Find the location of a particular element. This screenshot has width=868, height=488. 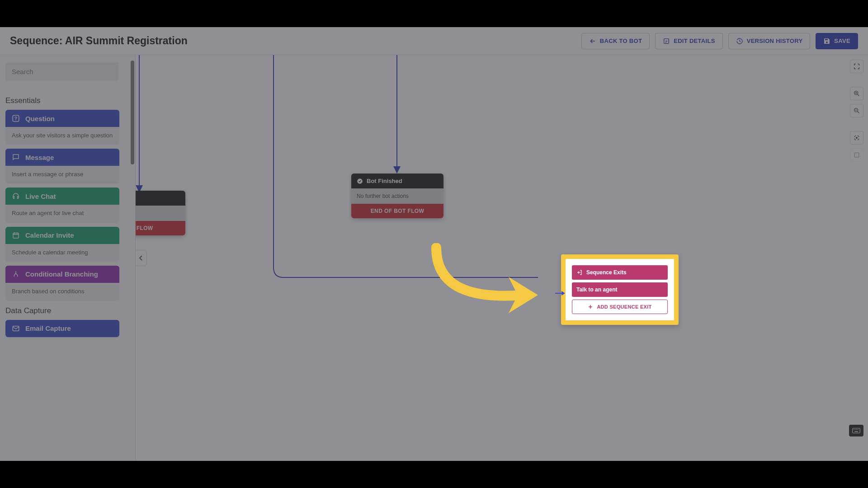

header-actions: BACK TO BOT EDIT DETAILS VERSION HISTORY… is located at coordinates (720, 41).